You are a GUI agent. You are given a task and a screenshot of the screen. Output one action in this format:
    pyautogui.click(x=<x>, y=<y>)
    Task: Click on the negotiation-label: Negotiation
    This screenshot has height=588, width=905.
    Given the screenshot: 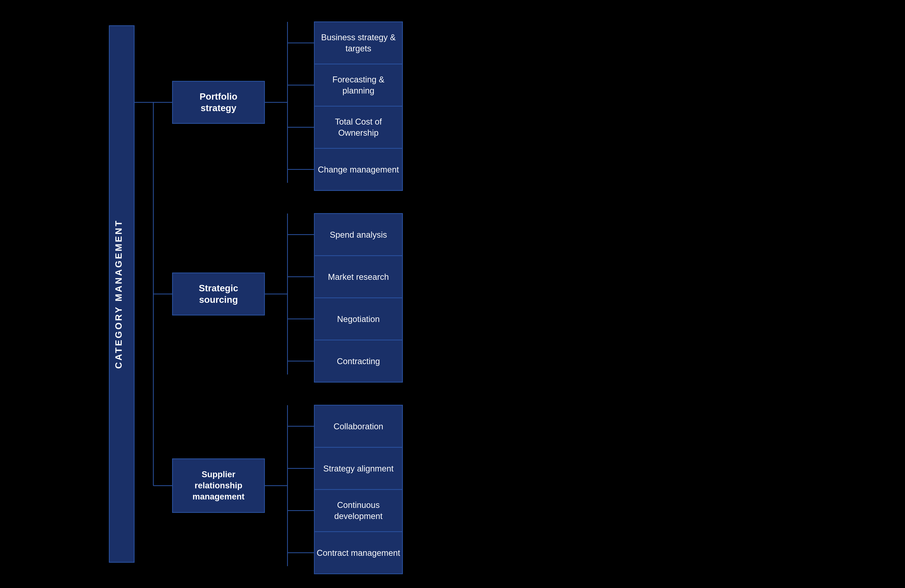 What is the action you would take?
    pyautogui.click(x=359, y=319)
    